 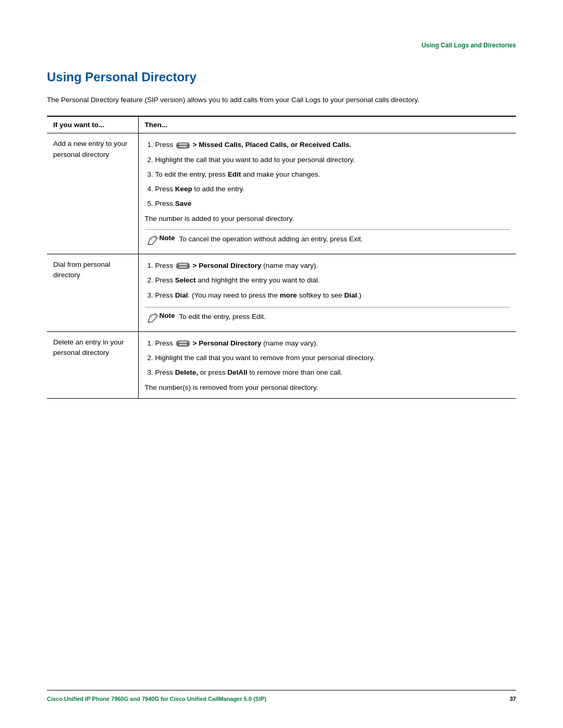 I want to click on list-item: Press Select and highlight the entry you…, so click(x=333, y=280).